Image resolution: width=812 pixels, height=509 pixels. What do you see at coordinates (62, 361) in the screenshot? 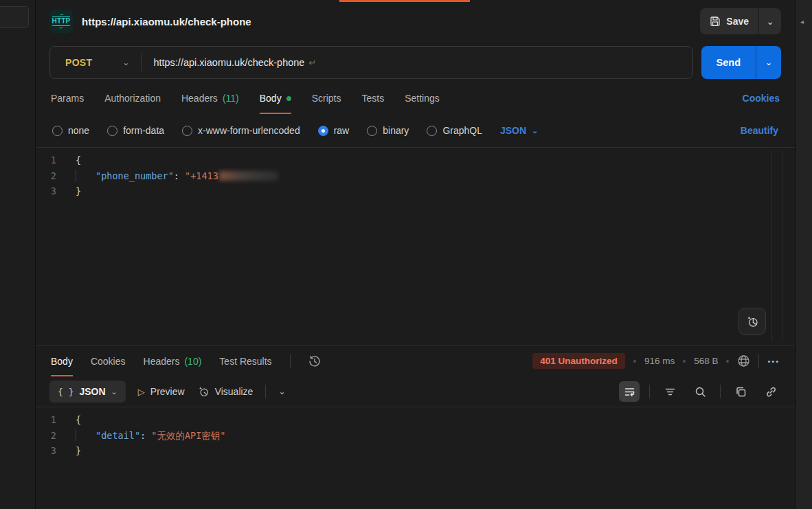
I see `response-tab-body: Body` at bounding box center [62, 361].